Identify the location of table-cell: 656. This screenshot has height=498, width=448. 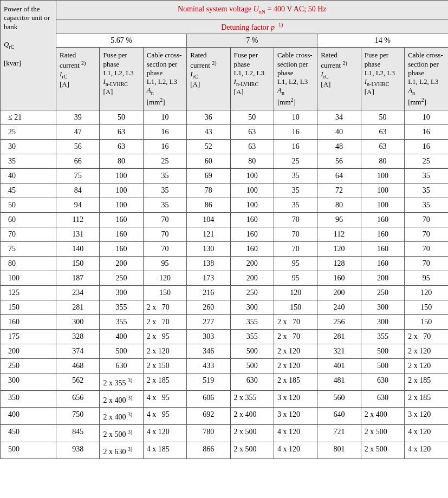
(78, 399).